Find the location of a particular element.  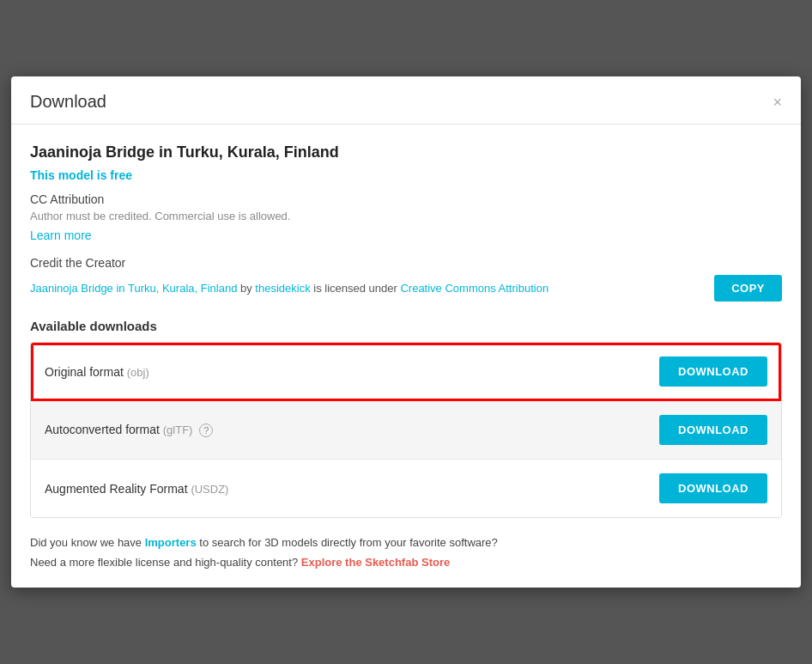

modal-title: Download is located at coordinates (69, 101).